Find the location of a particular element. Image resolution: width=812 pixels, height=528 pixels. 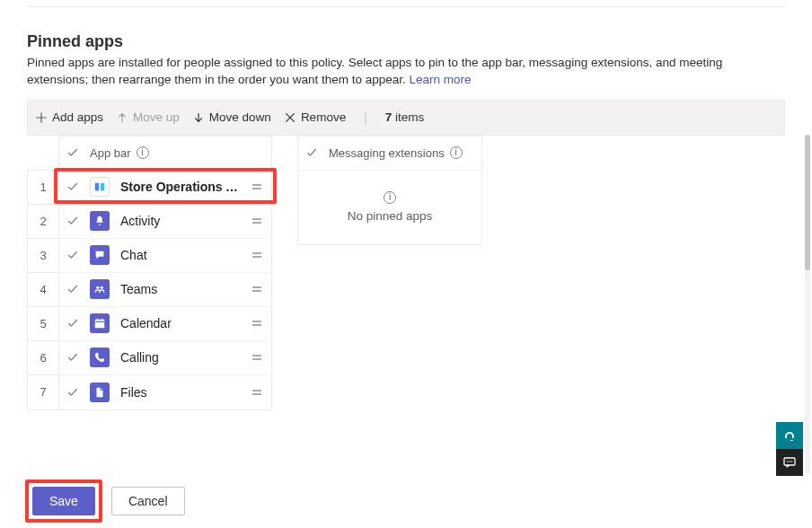

table-row: Chat is located at coordinates (165, 256).